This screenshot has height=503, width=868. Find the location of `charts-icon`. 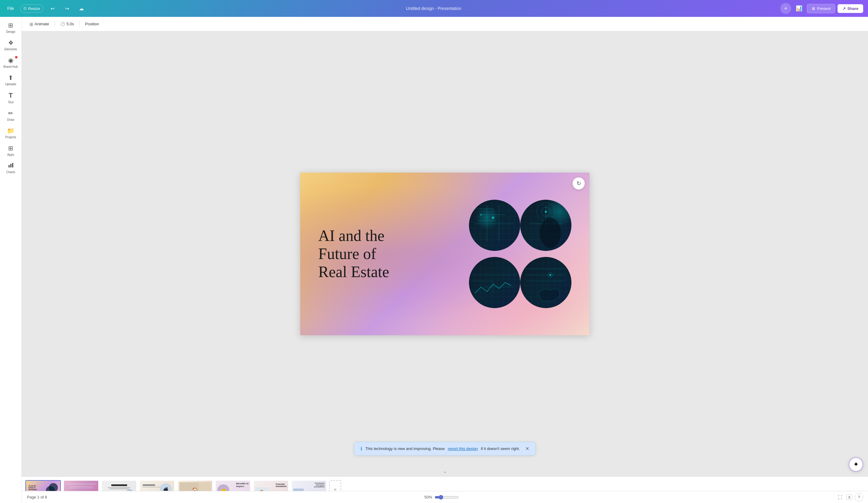

charts-icon is located at coordinates (11, 166).